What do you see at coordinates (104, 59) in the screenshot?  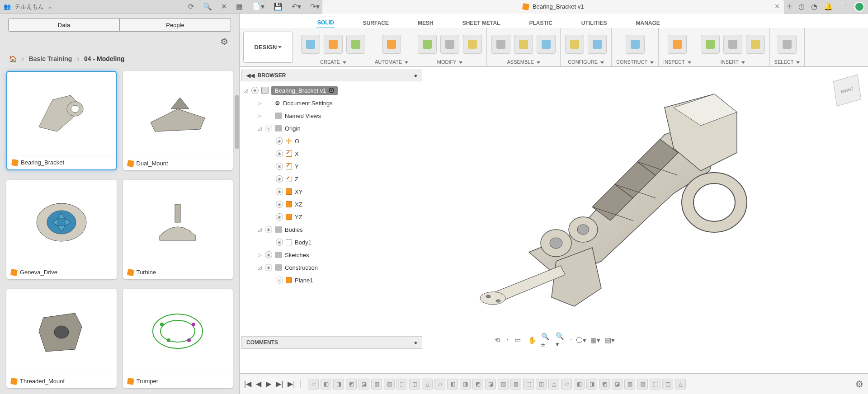 I see `breadcrumb-item: 04 - Modeling` at bounding box center [104, 59].